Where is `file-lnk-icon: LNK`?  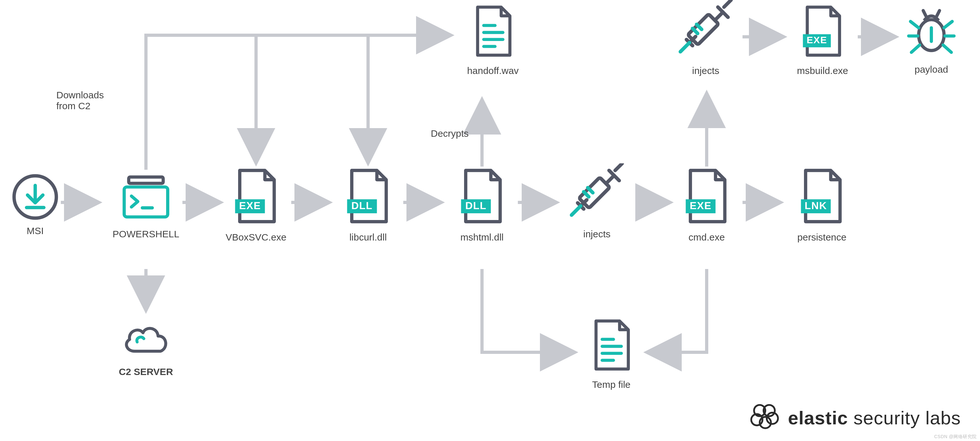 file-lnk-icon: LNK is located at coordinates (822, 197).